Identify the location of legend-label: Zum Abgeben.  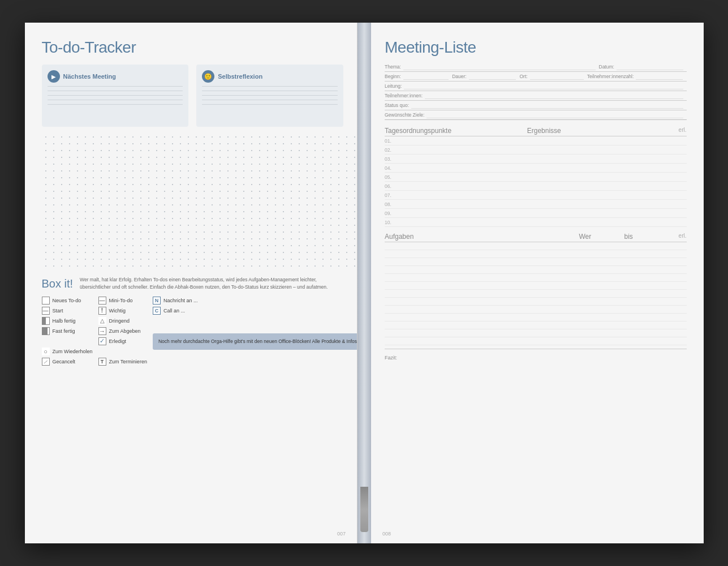
(125, 331).